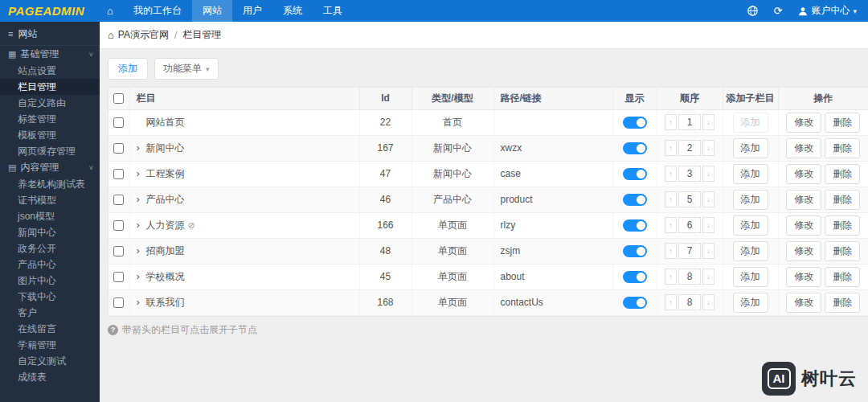 Image resolution: width=868 pixels, height=402 pixels. What do you see at coordinates (252, 11) in the screenshot?
I see `topnav-item: 用户` at bounding box center [252, 11].